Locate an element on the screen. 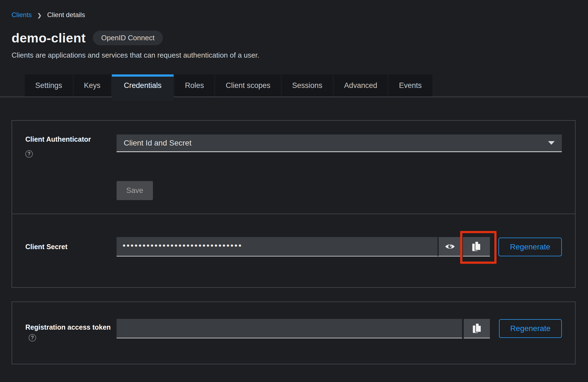 Image resolution: width=588 pixels, height=382 pixels. chevron-right-icon: ❯ is located at coordinates (39, 15).